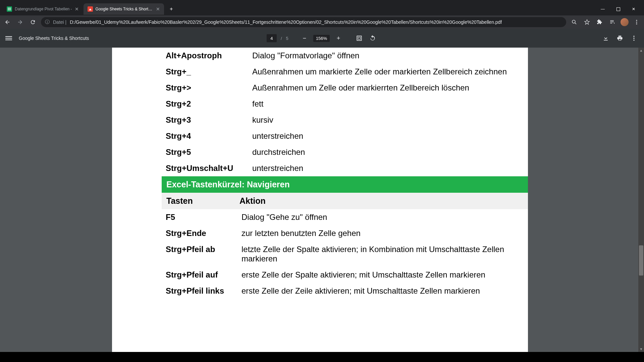 The image size is (644, 362). I want to click on tab-strip: Datengrundlage Pivot Tabellen - ✕ Google…, so click(322, 8).